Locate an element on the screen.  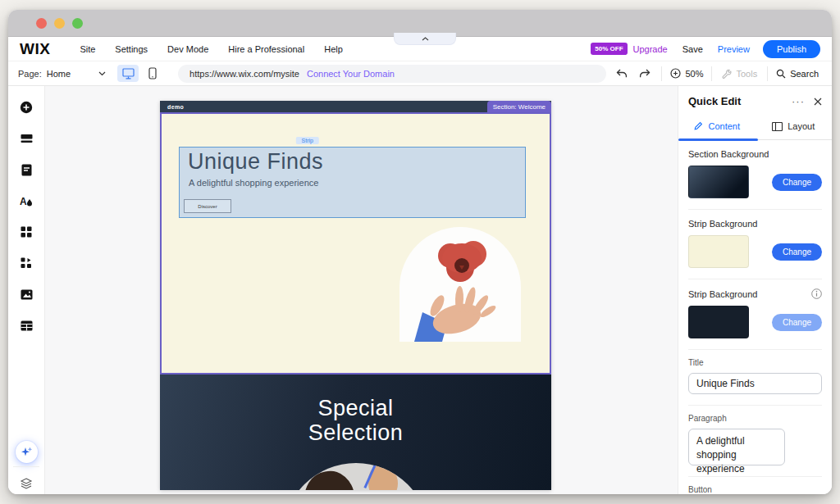
site-url: https://www.wix.com/mysite is located at coordinates (244, 74).